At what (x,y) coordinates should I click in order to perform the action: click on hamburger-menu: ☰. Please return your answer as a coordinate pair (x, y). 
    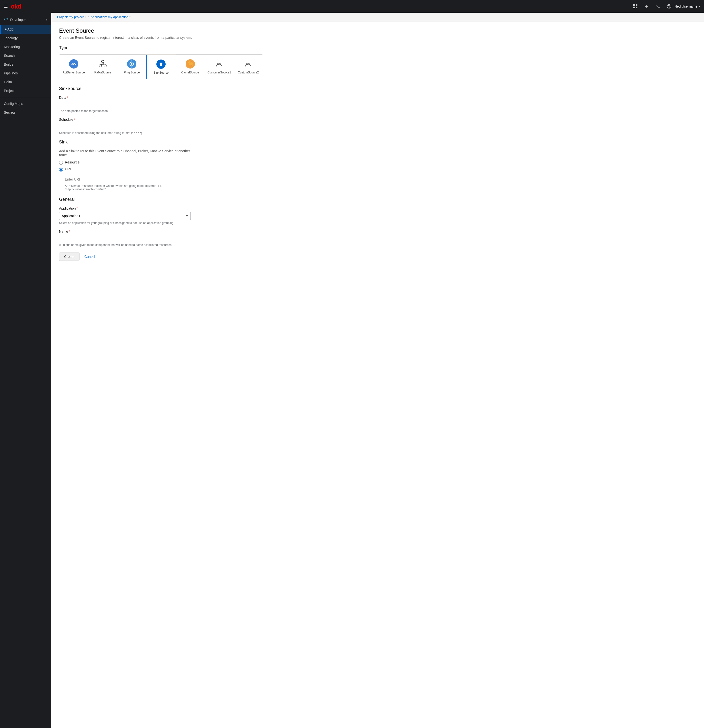
    Looking at the image, I should click on (6, 6).